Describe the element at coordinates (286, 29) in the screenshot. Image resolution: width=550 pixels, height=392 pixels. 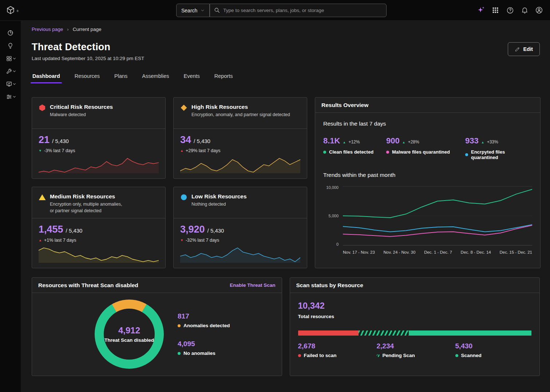
I see `breadcrumb: Previous page › Current page` at that location.